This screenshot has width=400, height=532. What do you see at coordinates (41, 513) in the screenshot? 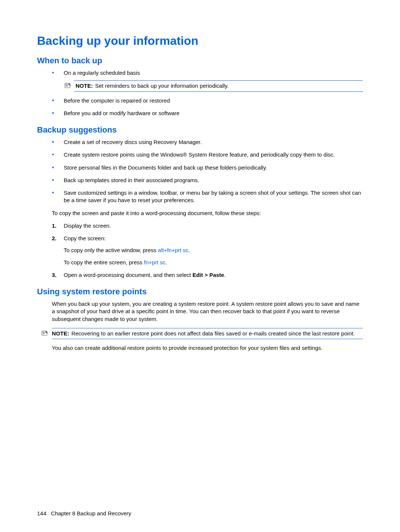
I see `page-number: 144` at bounding box center [41, 513].